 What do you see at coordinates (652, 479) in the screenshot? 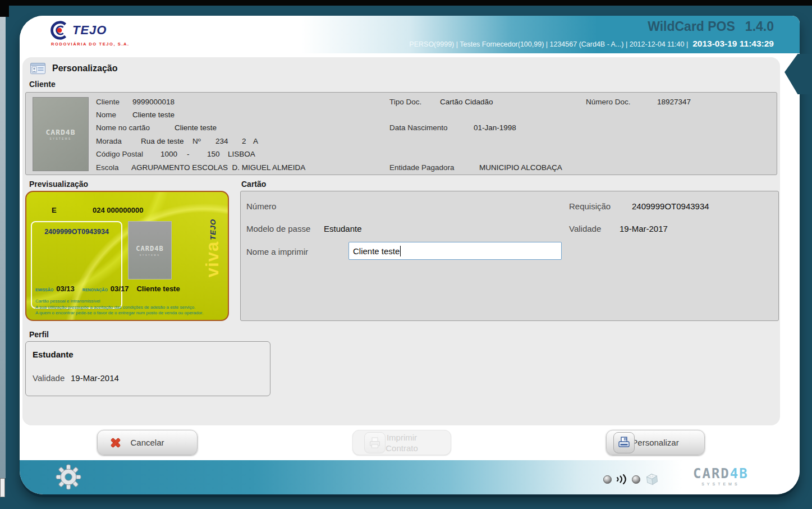
I see `printer-status-icon` at bounding box center [652, 479].